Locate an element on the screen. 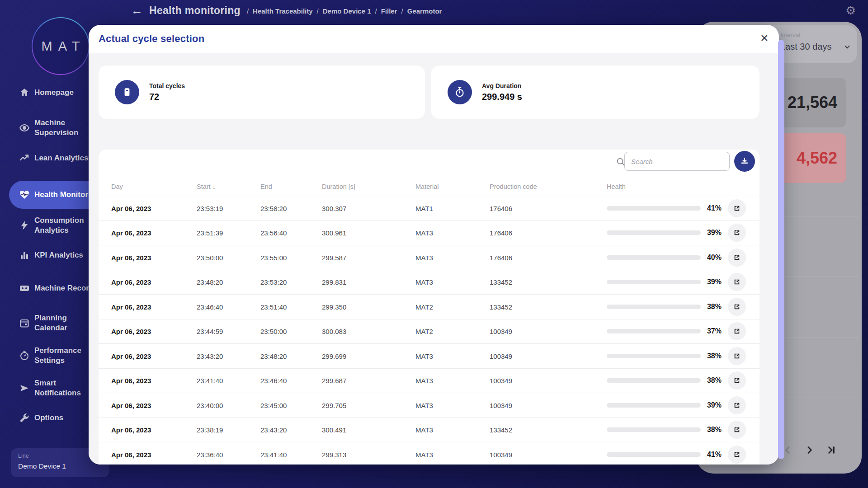  eye-icon is located at coordinates (24, 128).